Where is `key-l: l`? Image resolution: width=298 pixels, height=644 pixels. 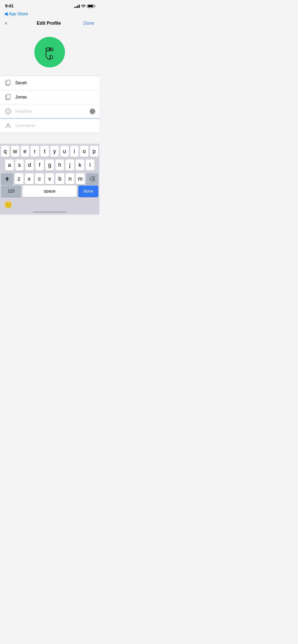
key-l: l is located at coordinates (90, 165).